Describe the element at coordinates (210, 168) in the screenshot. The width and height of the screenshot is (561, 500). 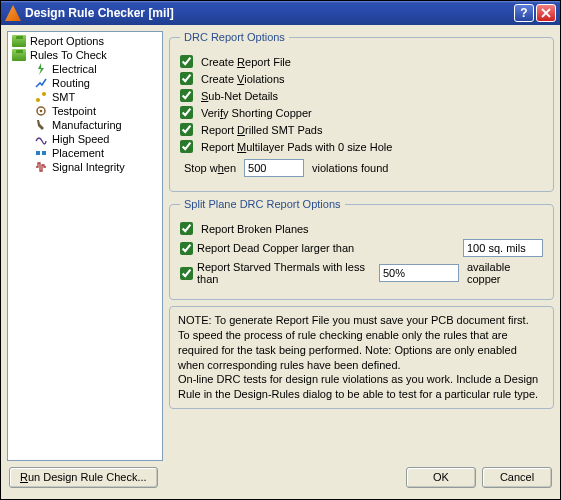
I see `stop-when-label: Stop when` at that location.